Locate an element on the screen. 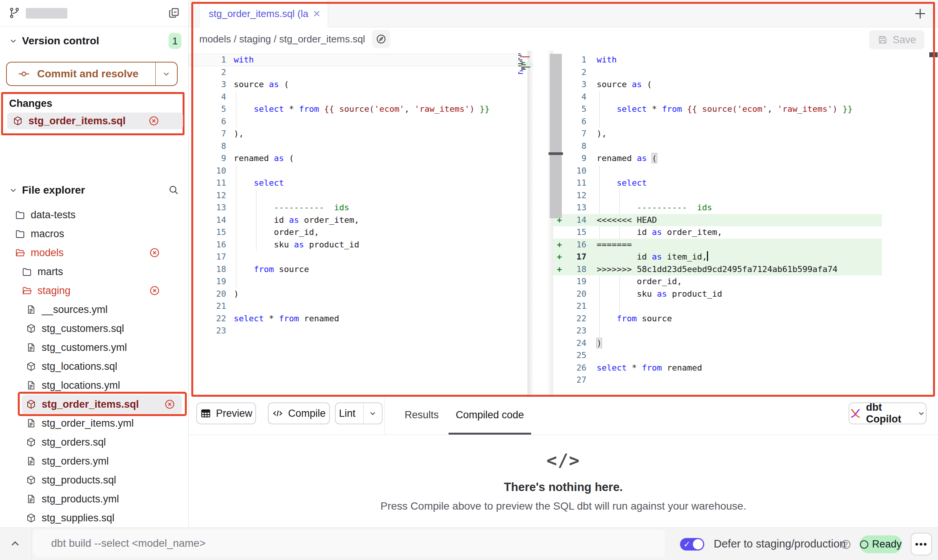 The width and height of the screenshot is (938, 560). code-line-18: +18>>>>>>> 58c1dd23d5eebd9cd2495fa7124ab… is located at coordinates (746, 270).